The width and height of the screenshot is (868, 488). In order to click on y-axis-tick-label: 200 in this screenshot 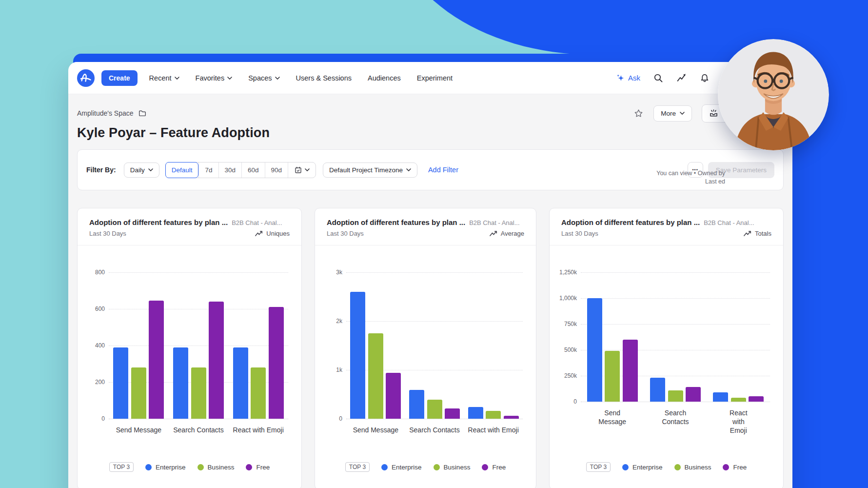, I will do `click(91, 382)`.